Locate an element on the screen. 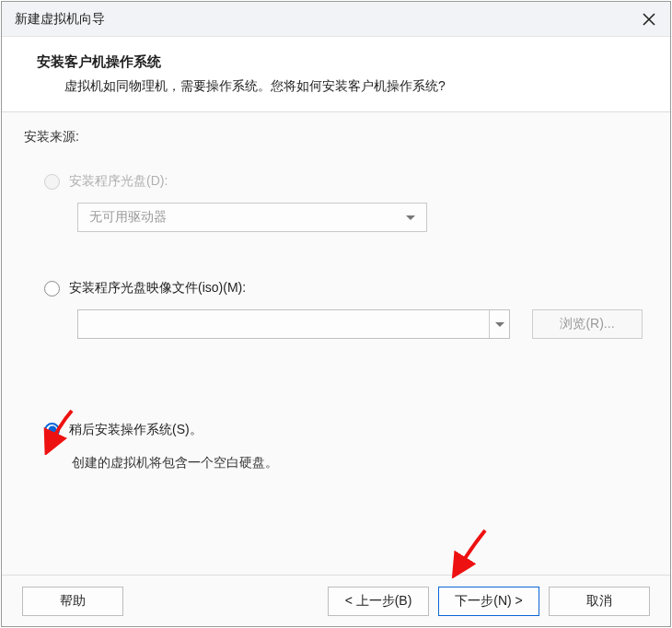 The width and height of the screenshot is (672, 628). back-button: < 上一步(B) is located at coordinates (378, 601).